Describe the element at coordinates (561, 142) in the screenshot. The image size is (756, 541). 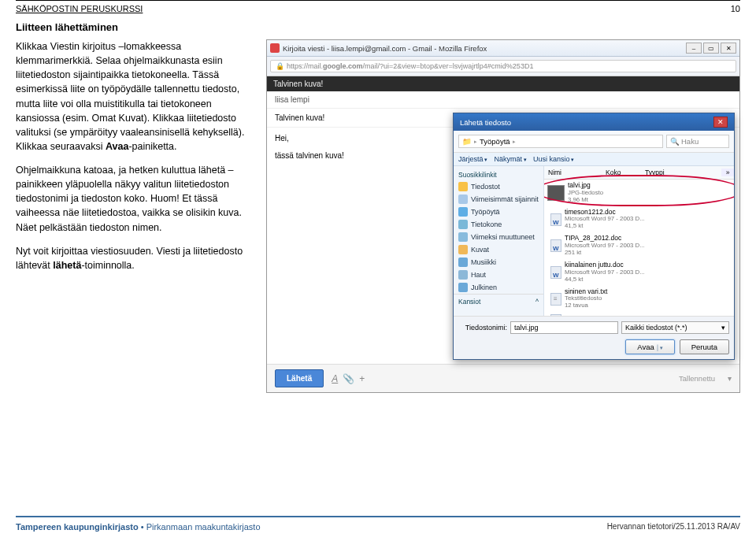
I see `breadcrumb: 📁 ▸ Työpöytä ▸` at that location.